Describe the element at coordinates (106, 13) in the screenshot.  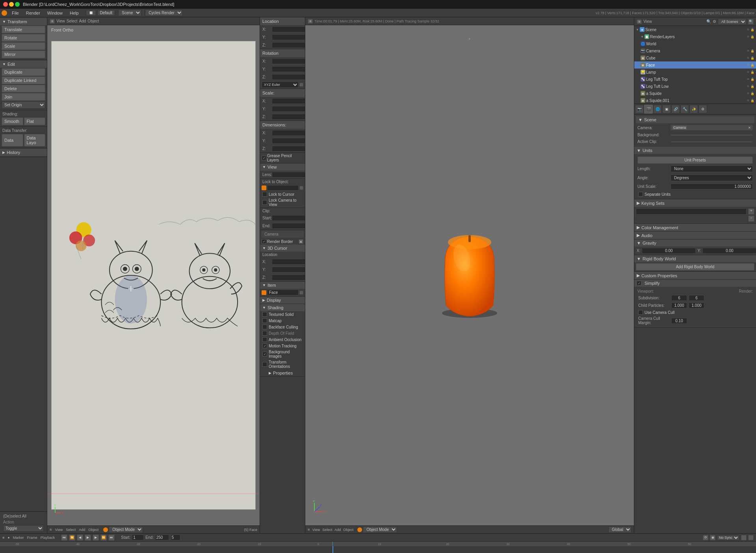
I see `layout-select: Default` at that location.